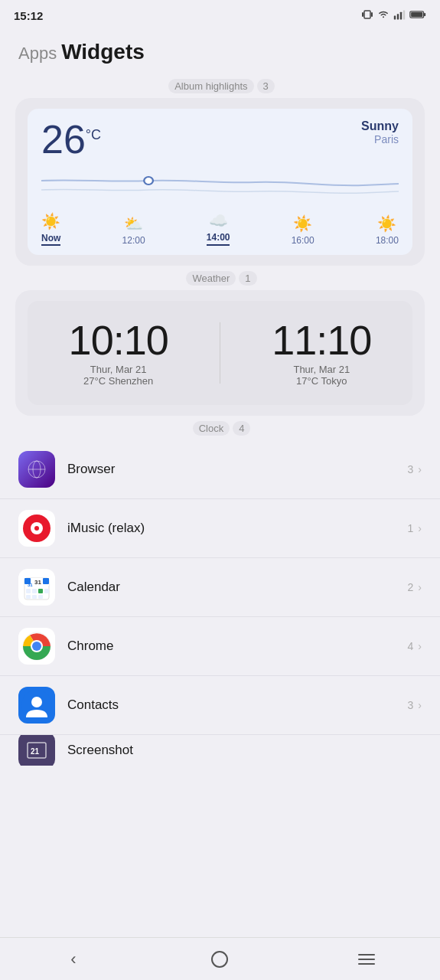  Describe the element at coordinates (73, 959) in the screenshot. I see `back-button: ‹` at that location.